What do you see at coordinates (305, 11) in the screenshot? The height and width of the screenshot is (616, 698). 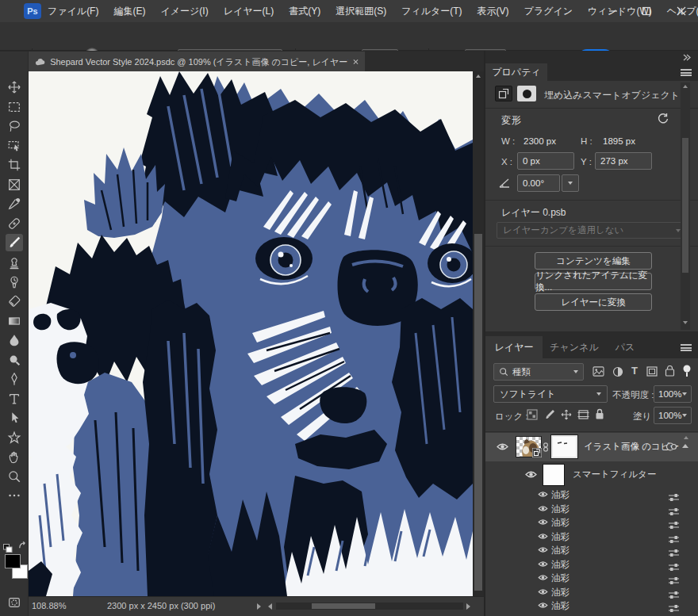 I see `menu-item: 書式(Y)` at bounding box center [305, 11].